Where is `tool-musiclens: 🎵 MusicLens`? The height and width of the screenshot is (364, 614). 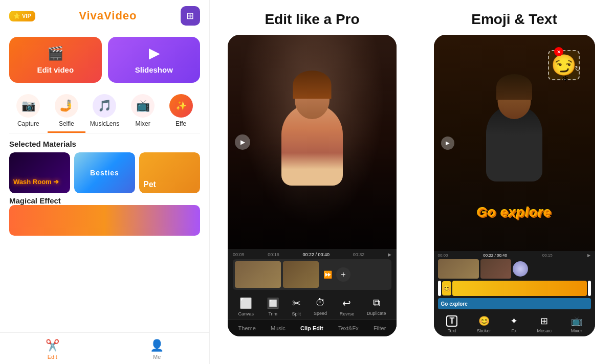 tool-musiclens: 🎵 MusicLens is located at coordinates (104, 113).